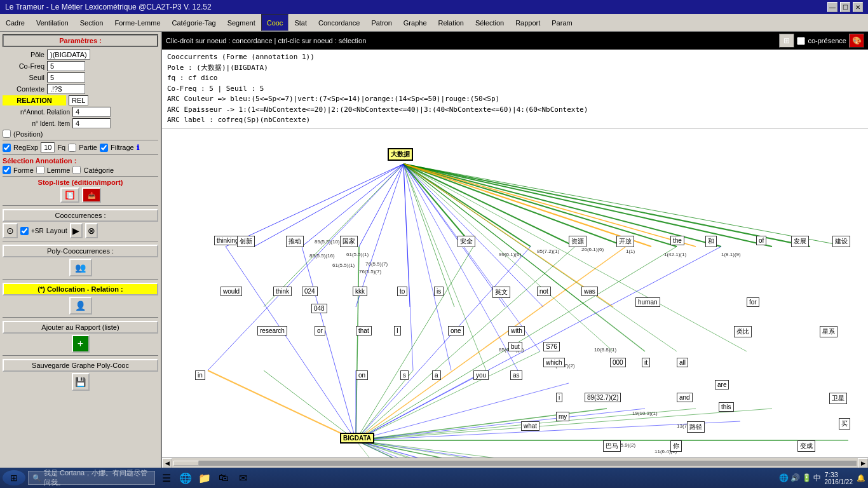 This screenshot has width=868, height=488. What do you see at coordinates (646, 362) in the screenshot?
I see `node-it: it` at bounding box center [646, 362].